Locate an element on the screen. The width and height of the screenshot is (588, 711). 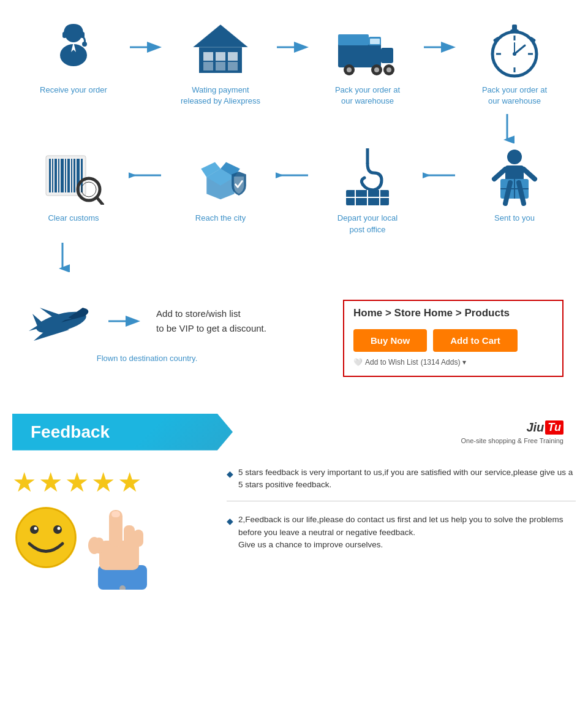
bottom-split: Add to store/wish list to be VIP to get … is located at coordinates (294, 338).